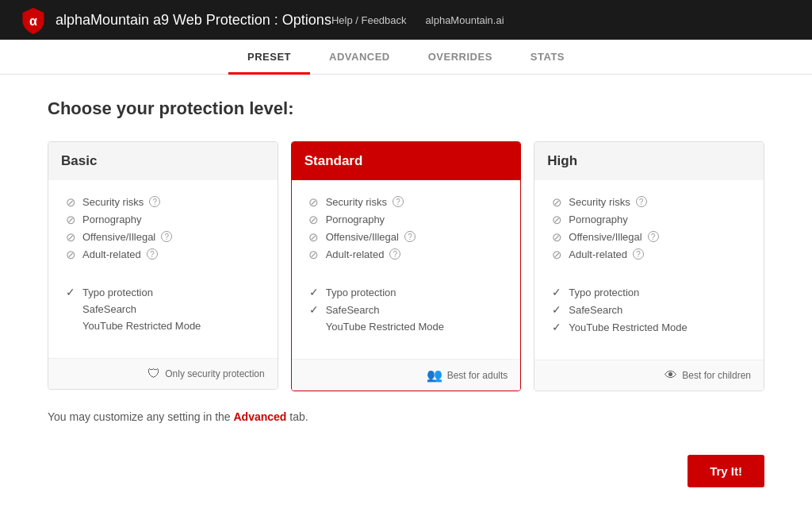  I want to click on tab-stats: STATS, so click(547, 57).